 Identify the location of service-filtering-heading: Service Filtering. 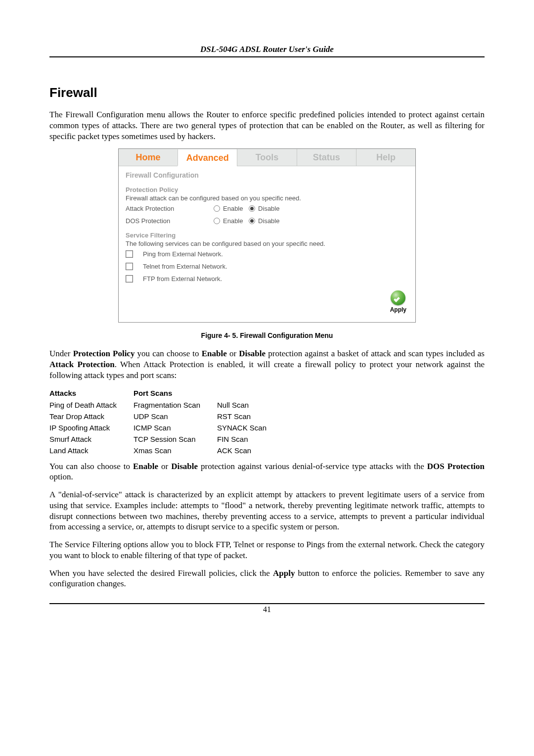
(267, 236).